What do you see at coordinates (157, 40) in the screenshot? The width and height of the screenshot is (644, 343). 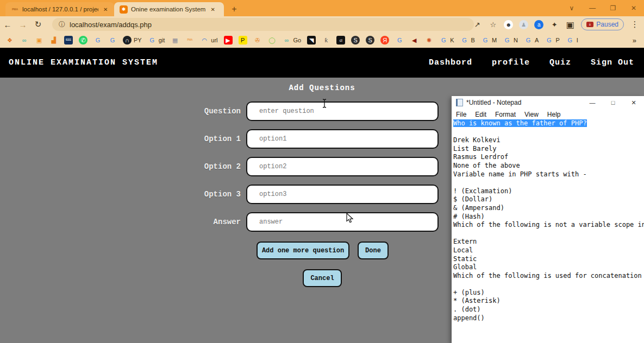 I see `bookmark-google-logo: Ggit` at bounding box center [157, 40].